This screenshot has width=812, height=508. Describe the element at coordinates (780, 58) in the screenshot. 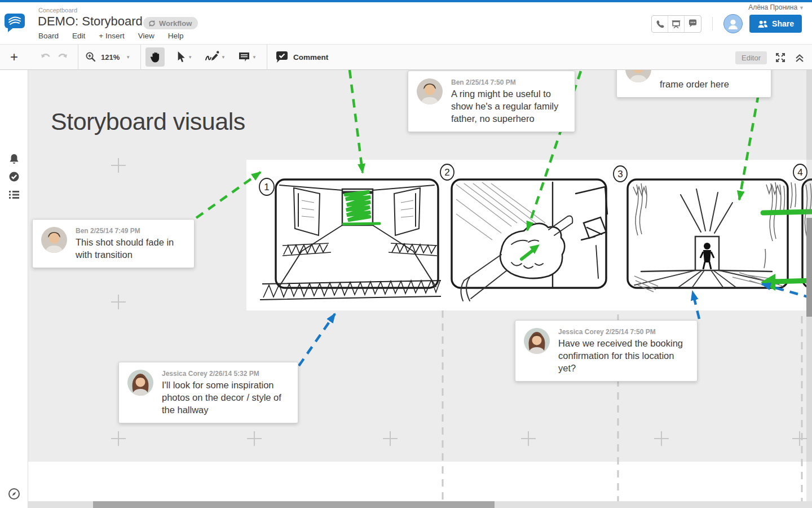

I see `fullscreen-icon` at that location.